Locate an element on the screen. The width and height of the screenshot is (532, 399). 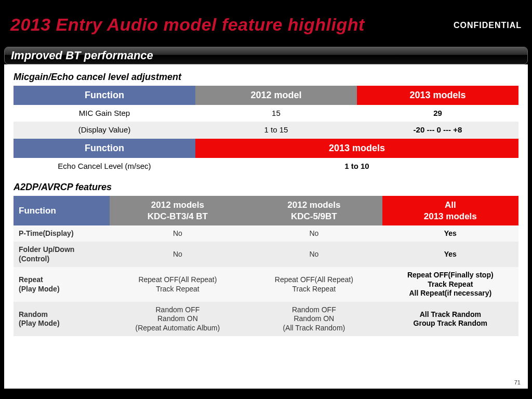
cell: Random OFFRandom ON(Repeat Automatic Alb… is located at coordinates (178, 319).